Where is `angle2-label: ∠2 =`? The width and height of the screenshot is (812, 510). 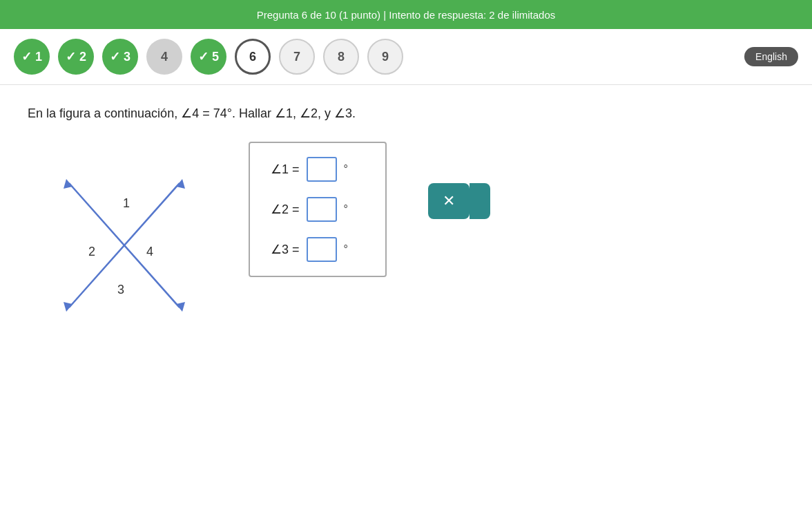 angle2-label: ∠2 = is located at coordinates (285, 209).